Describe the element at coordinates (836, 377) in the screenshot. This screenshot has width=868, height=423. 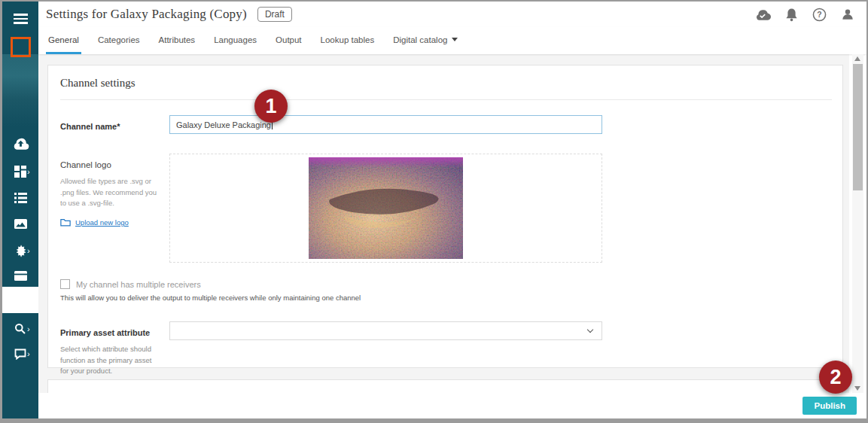
I see `annotation-step-2: 2` at that location.